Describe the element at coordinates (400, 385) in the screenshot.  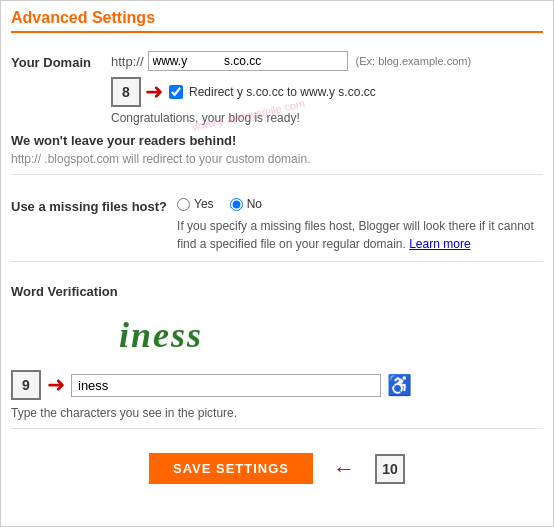
I see `accessibility-icon: ♿` at that location.